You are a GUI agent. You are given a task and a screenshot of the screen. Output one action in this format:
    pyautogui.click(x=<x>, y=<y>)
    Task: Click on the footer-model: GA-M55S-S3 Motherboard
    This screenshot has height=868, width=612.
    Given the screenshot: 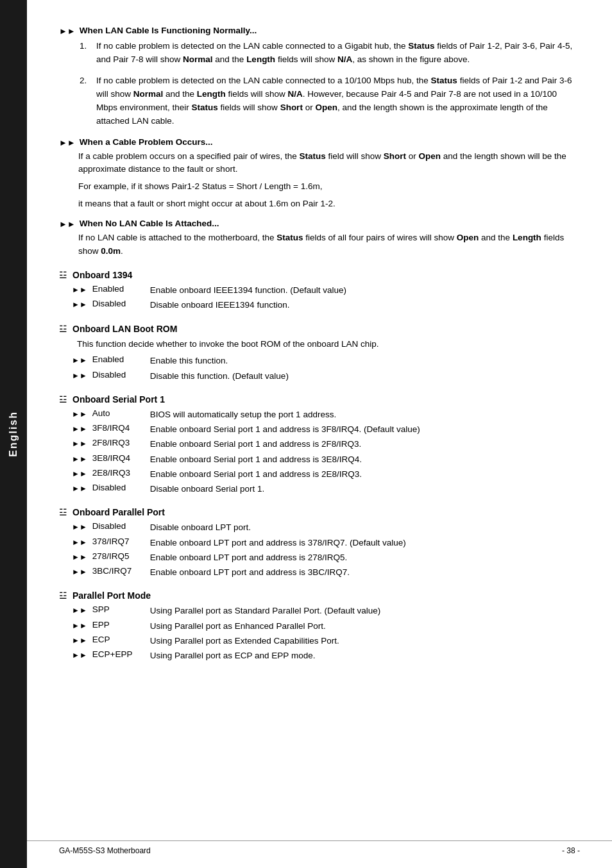 What is the action you would take?
    pyautogui.click(x=105, y=851)
    